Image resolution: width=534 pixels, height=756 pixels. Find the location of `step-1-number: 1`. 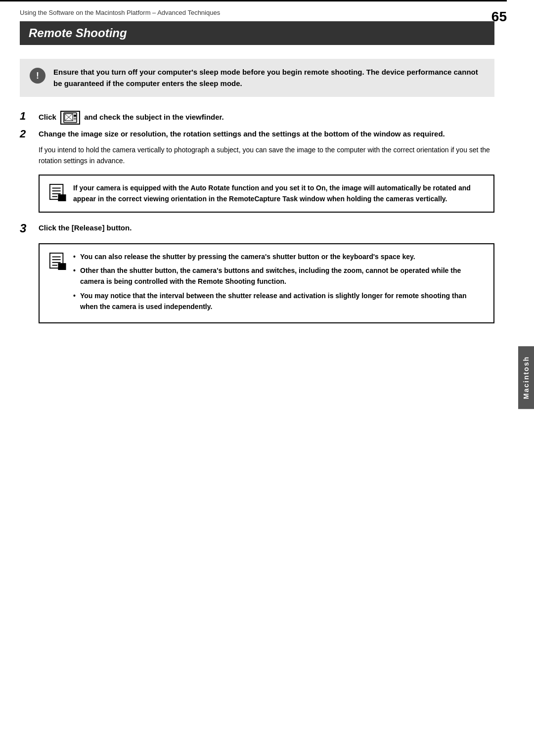

step-1-number: 1 is located at coordinates (29, 116).